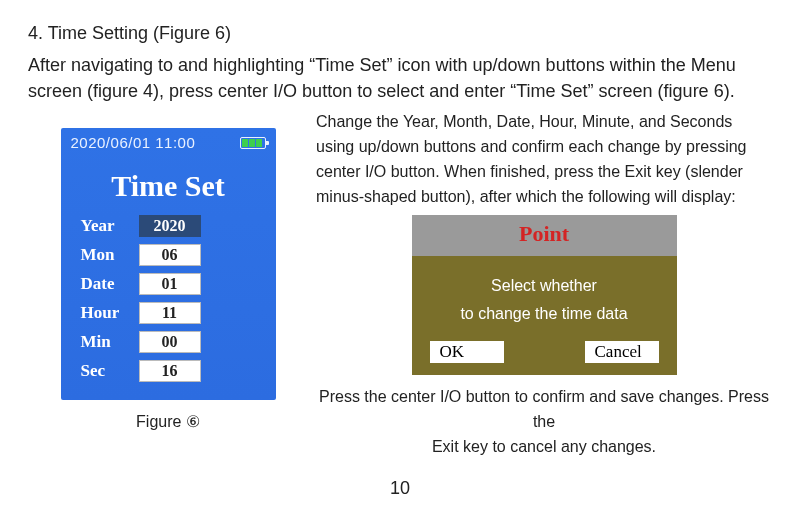 This screenshot has width=800, height=505. Describe the element at coordinates (544, 448) in the screenshot. I see `after-dialog-line2: Exit key to cancel any changes.` at that location.